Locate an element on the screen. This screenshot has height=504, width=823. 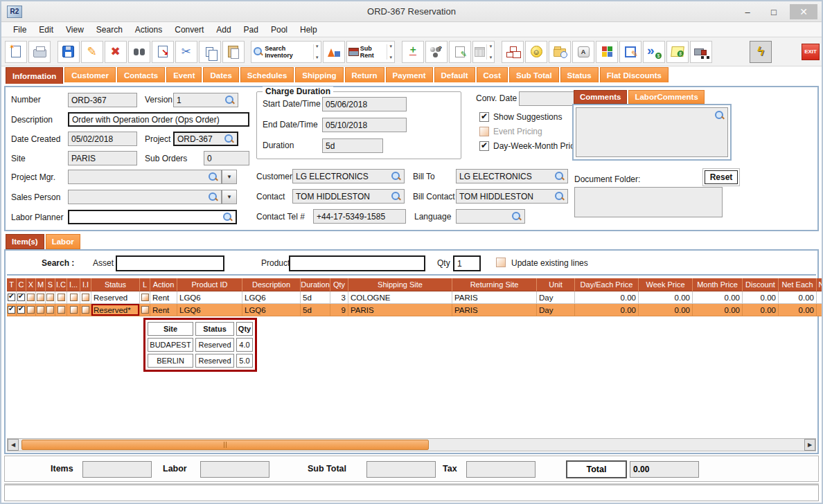
col-status: Status is located at coordinates (116, 285).